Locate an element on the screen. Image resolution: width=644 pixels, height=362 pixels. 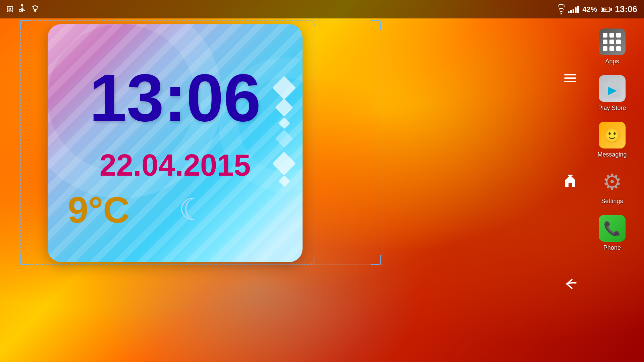
playstore-icon is located at coordinates (612, 88).